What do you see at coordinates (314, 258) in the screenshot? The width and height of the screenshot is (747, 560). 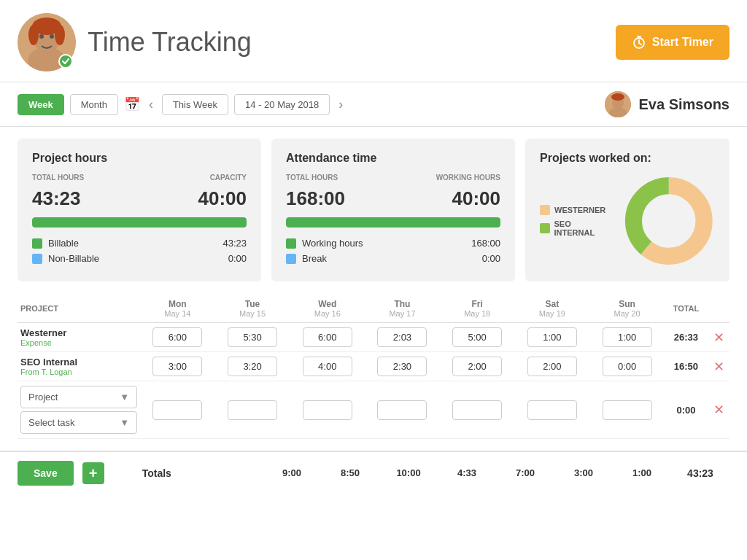 I see `break-label: Break` at bounding box center [314, 258].